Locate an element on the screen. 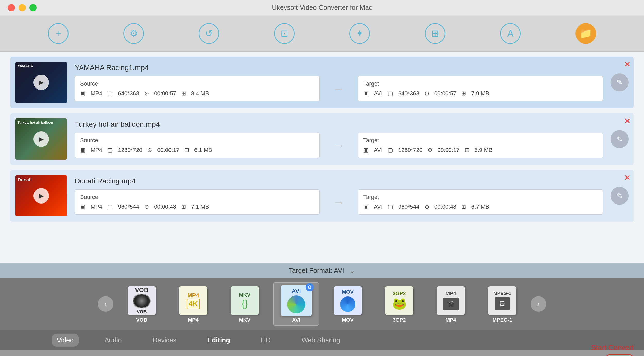 The height and width of the screenshot is (356, 644). start-convert-area: Start Convert ↻ is located at coordinates (605, 350).